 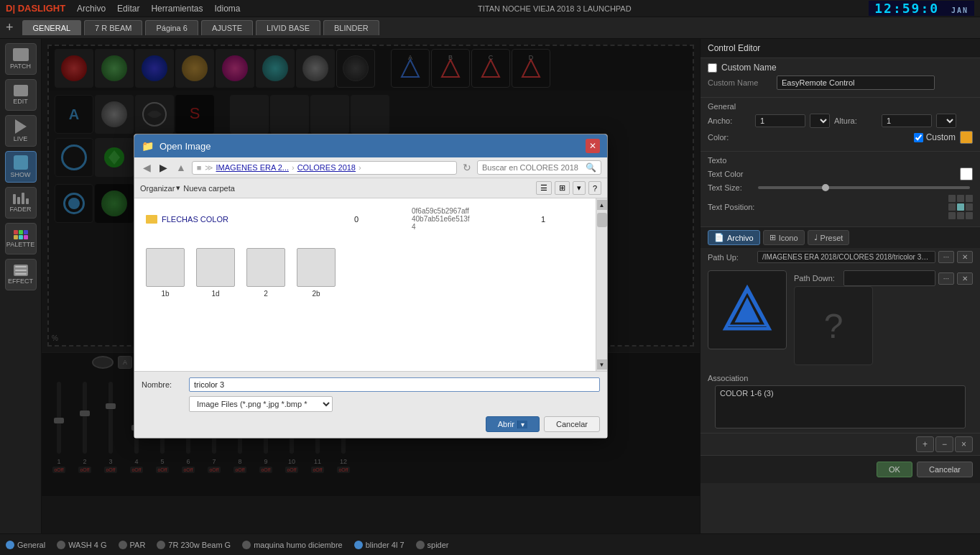 What do you see at coordinates (907, 121) in the screenshot?
I see `altura-input` at bounding box center [907, 121].